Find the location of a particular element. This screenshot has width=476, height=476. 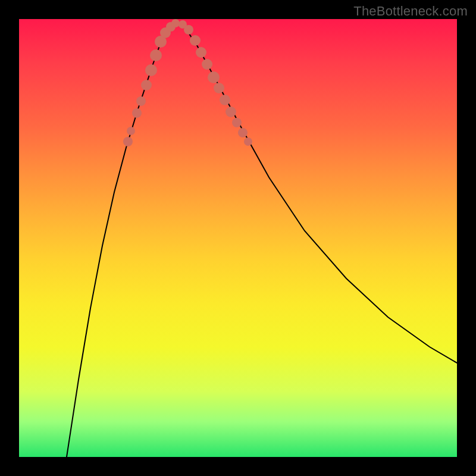

dots-left is located at coordinates (151, 83).